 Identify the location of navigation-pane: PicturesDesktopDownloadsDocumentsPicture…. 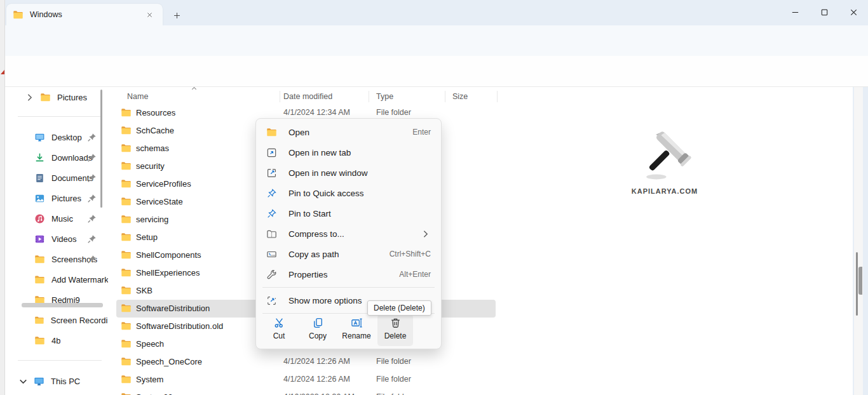
(58, 241).